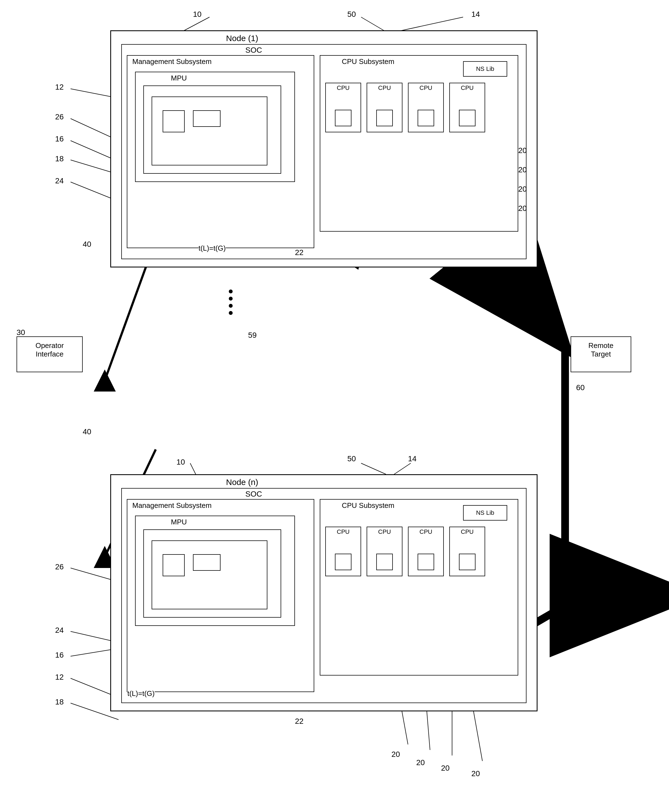  What do you see at coordinates (426, 108) in the screenshot?
I see `node1-cpu3-box: CPU` at bounding box center [426, 108].